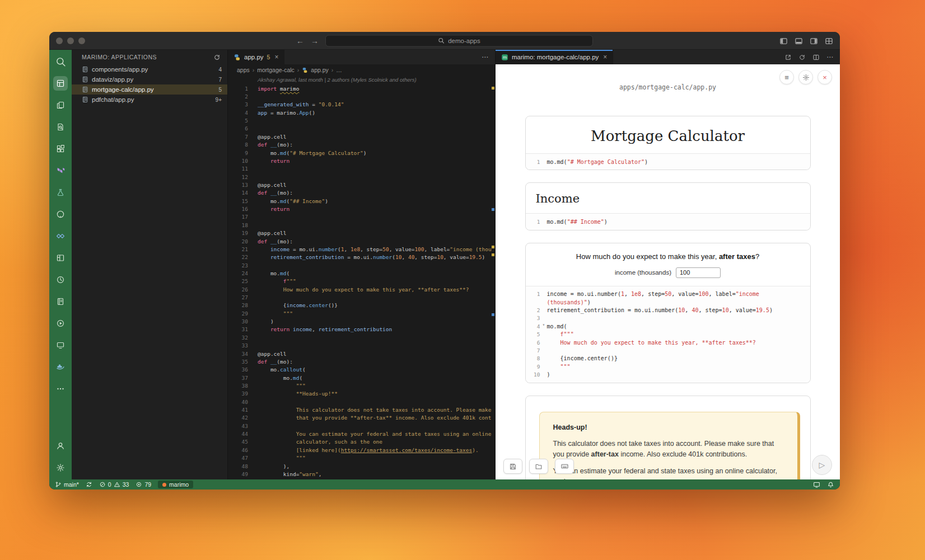 The image size is (925, 560). Describe the element at coordinates (829, 41) in the screenshot. I see `customize-layout-icon` at that location.